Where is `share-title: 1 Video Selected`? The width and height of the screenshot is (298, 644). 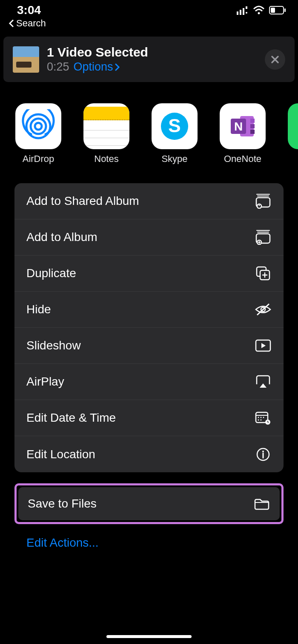
share-title: 1 Video Selected is located at coordinates (97, 52).